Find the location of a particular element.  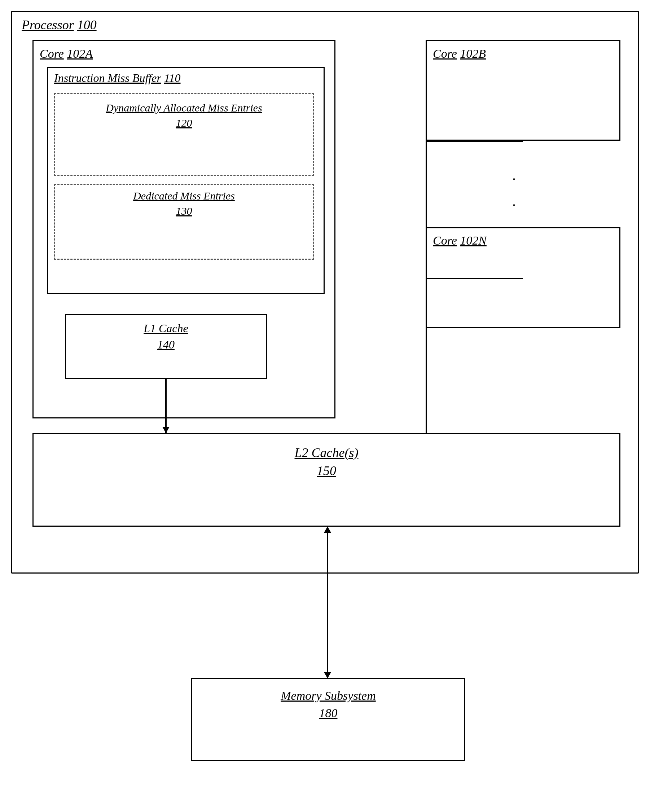

core-b-label-text: Core is located at coordinates (445, 53).